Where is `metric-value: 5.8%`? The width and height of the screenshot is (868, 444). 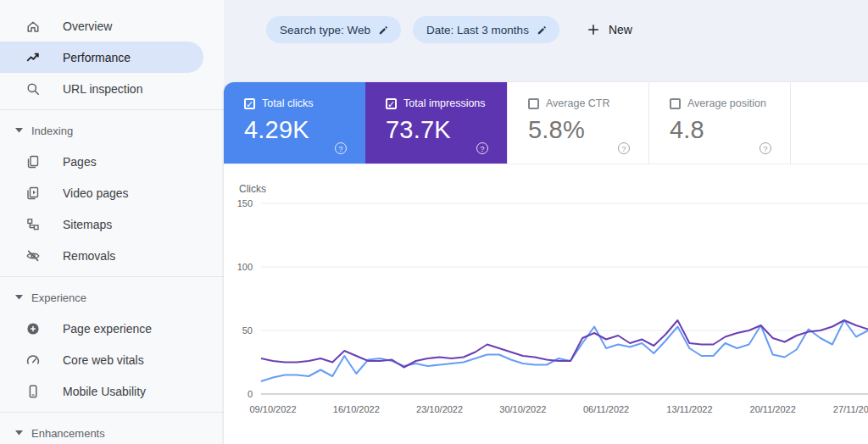 metric-value: 5.8% is located at coordinates (588, 130).